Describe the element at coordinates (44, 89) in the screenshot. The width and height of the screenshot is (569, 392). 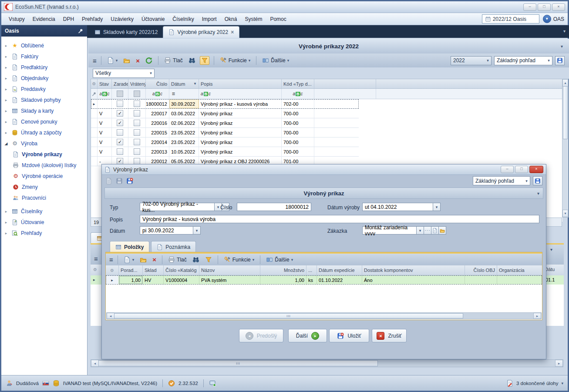
I see `sidebar-item-preddavky: ▸Preddavky` at that location.